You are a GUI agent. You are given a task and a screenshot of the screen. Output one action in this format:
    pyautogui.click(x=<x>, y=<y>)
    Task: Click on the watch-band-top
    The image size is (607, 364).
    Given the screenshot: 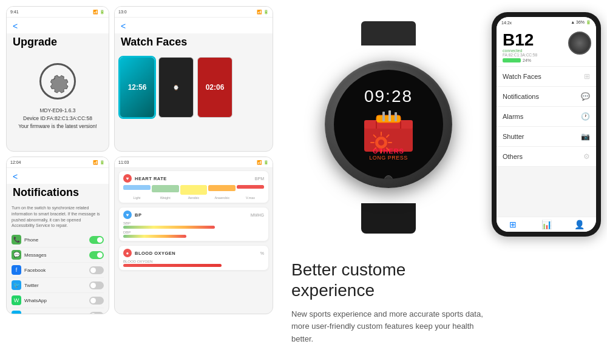 What is the action you would take?
    pyautogui.click(x=388, y=33)
    